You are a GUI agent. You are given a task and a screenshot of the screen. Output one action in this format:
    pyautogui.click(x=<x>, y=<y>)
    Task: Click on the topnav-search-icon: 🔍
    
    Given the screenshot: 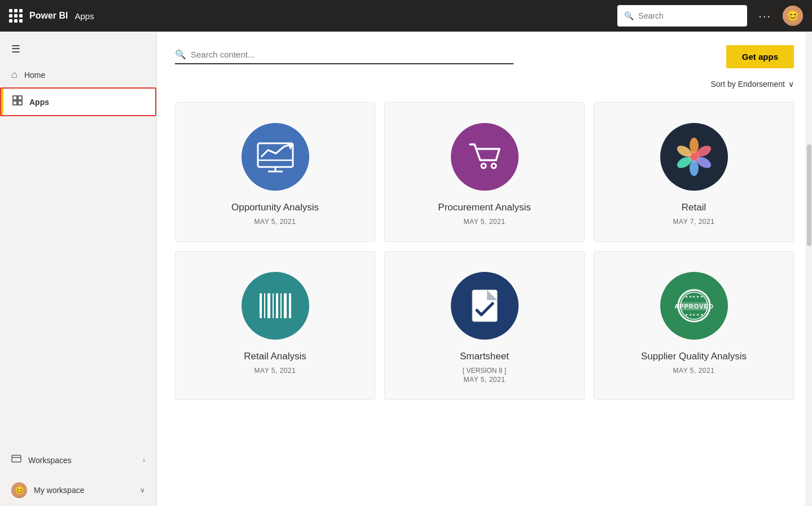 What is the action you would take?
    pyautogui.click(x=629, y=16)
    